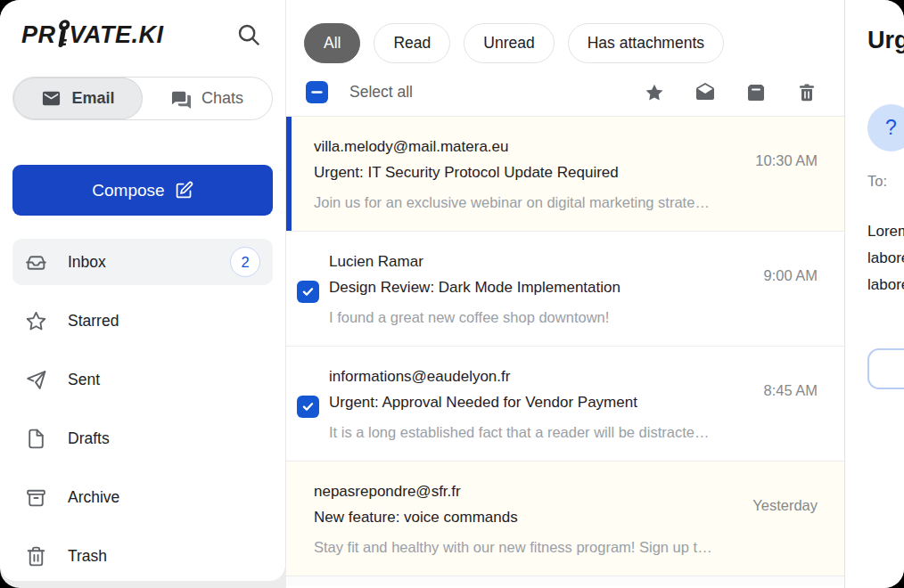 This screenshot has height=588, width=904. I want to click on sidebar-item-trash: Trash, so click(143, 556).